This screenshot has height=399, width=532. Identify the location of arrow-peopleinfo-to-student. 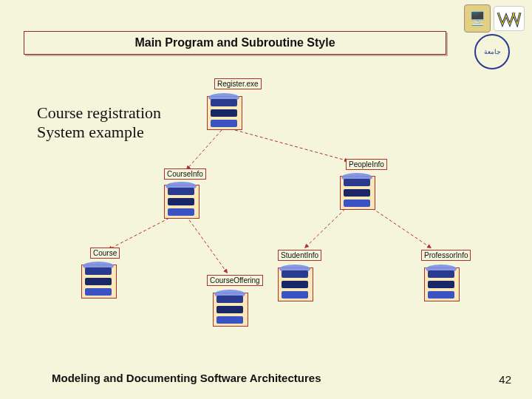
(327, 227).